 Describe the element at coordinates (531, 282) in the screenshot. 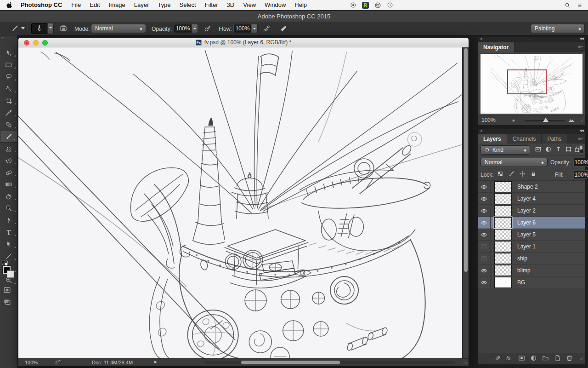

I see `layer-row: BG` at that location.